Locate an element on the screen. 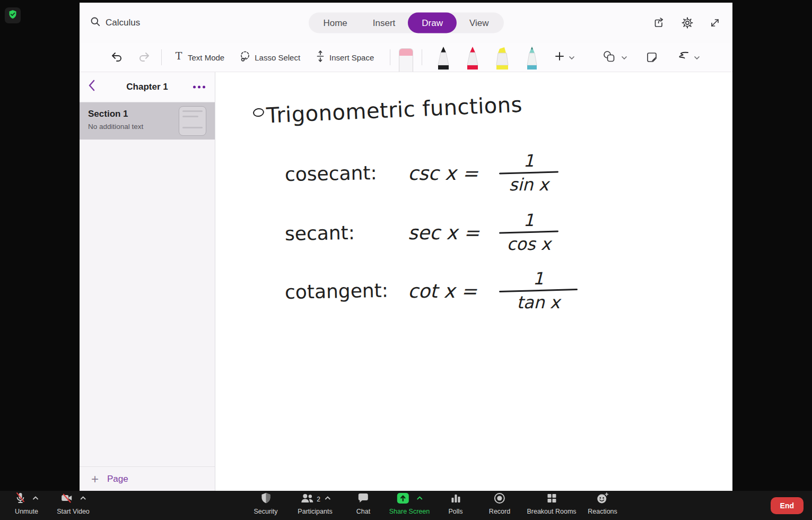  record-label: Record is located at coordinates (500, 512).